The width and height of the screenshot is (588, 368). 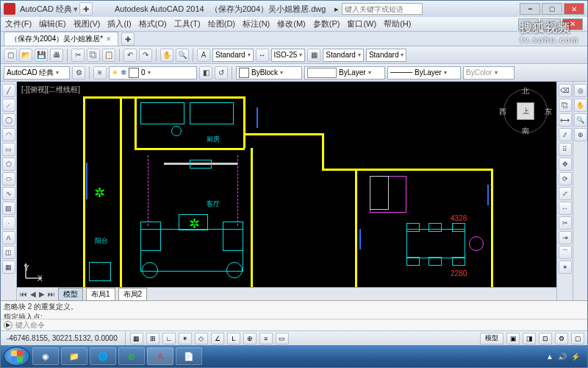 I want to click on help-search-input, so click(x=382, y=9).